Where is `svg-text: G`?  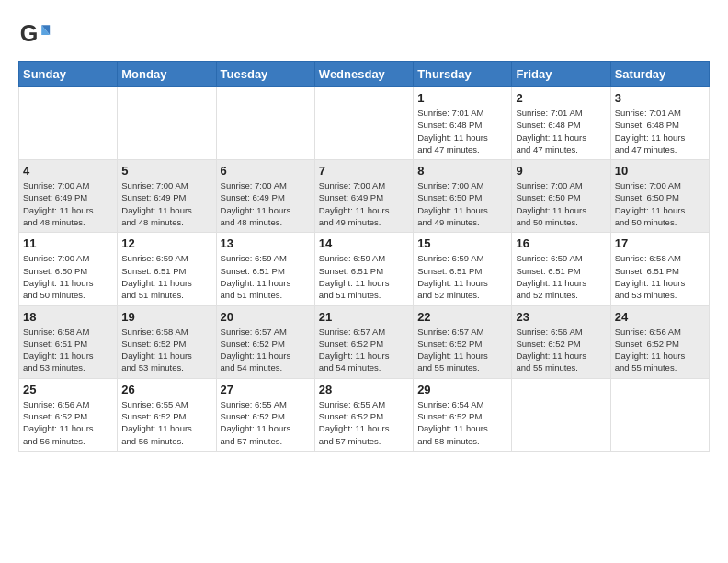 svg-text: G is located at coordinates (29, 33).